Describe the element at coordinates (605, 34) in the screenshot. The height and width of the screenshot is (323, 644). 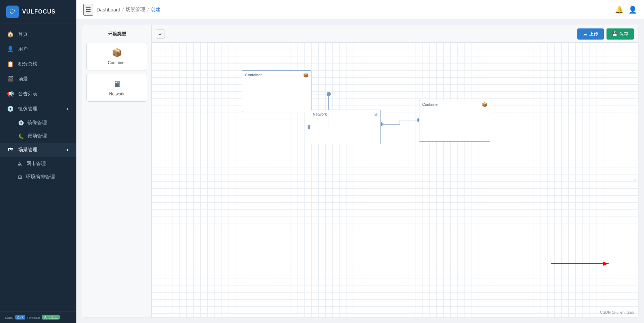
I see `toolbar-buttons: ☁ 上传 💾 保存` at that location.